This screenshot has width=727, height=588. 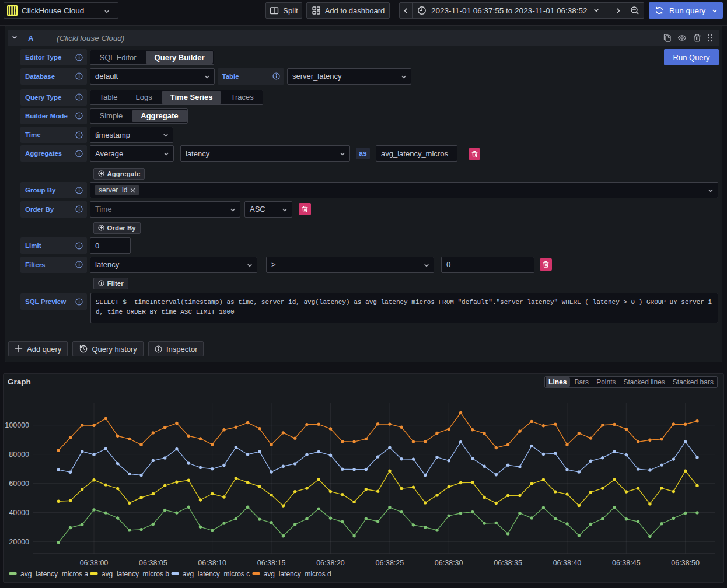 What do you see at coordinates (627, 563) in the screenshot?
I see `svg-text: 06:38:45` at bounding box center [627, 563].